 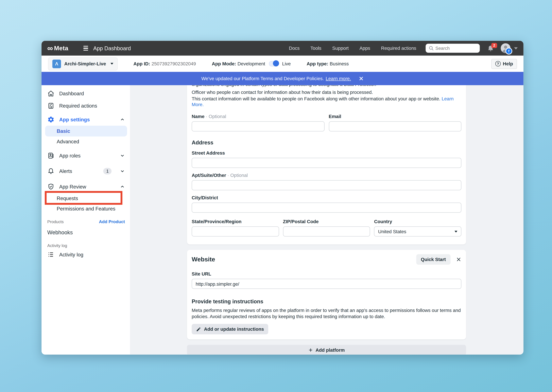 What do you see at coordinates (395, 123) in the screenshot?
I see `email-field-group: Email` at bounding box center [395, 123].